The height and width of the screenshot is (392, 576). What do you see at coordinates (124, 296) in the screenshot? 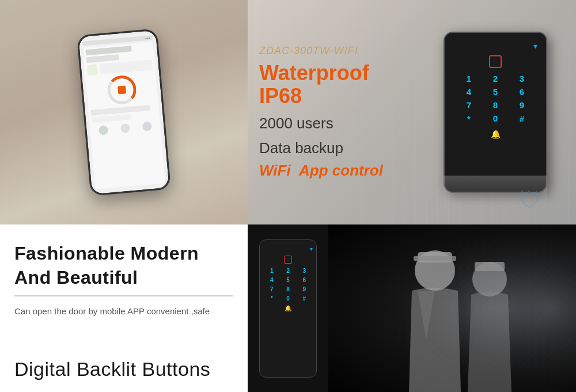
I see `divider` at bounding box center [124, 296].